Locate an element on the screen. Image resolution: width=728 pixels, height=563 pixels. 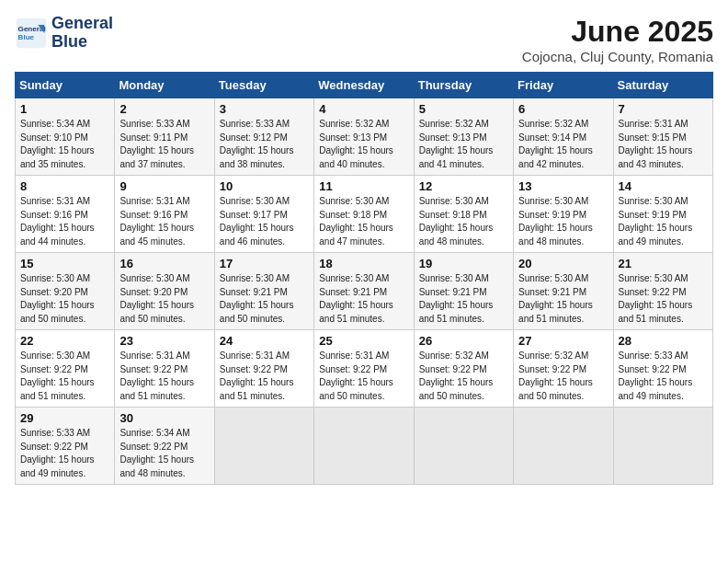
calendar-week-row: 1 Sunrise: 5:34 AM Sunset: 9:10 PM Dayli… is located at coordinates (364, 137).